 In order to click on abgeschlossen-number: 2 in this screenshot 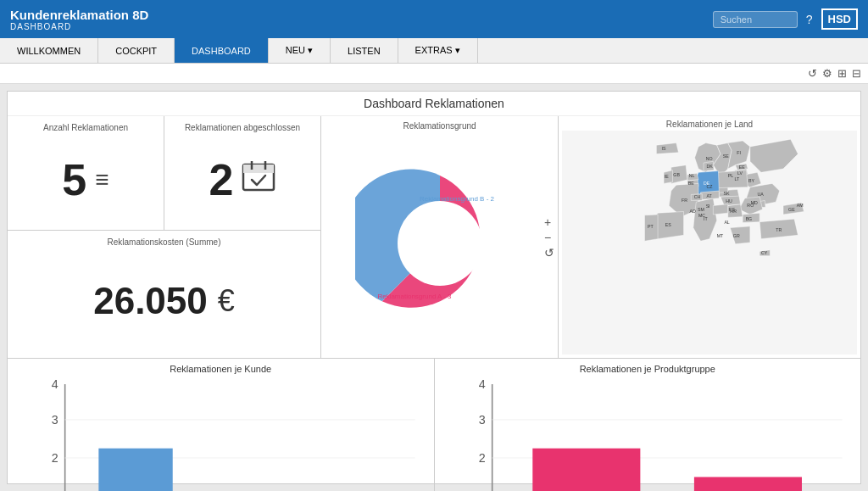, I will do `click(222, 180)`.